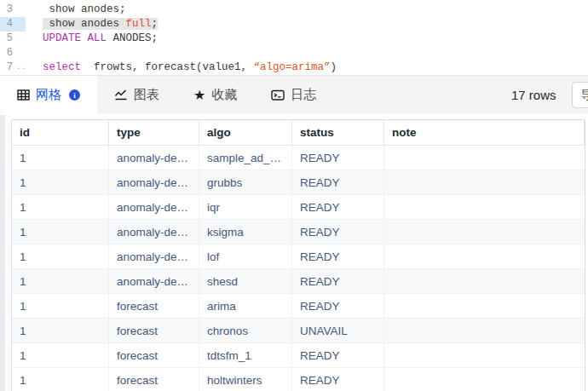 This screenshot has height=391, width=588. What do you see at coordinates (49, 95) in the screenshot?
I see `tab-label: 网格` at bounding box center [49, 95].